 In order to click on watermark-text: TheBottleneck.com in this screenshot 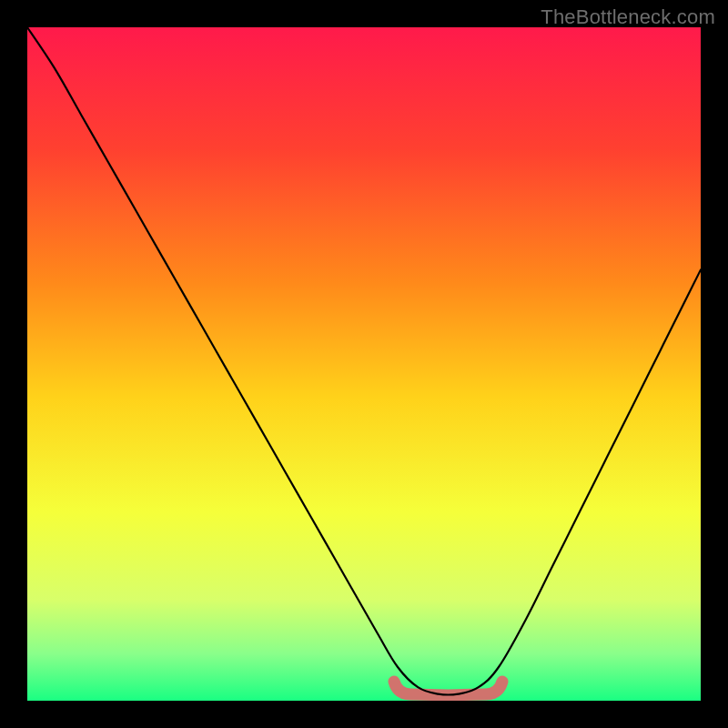, I will do `click(628, 17)`.